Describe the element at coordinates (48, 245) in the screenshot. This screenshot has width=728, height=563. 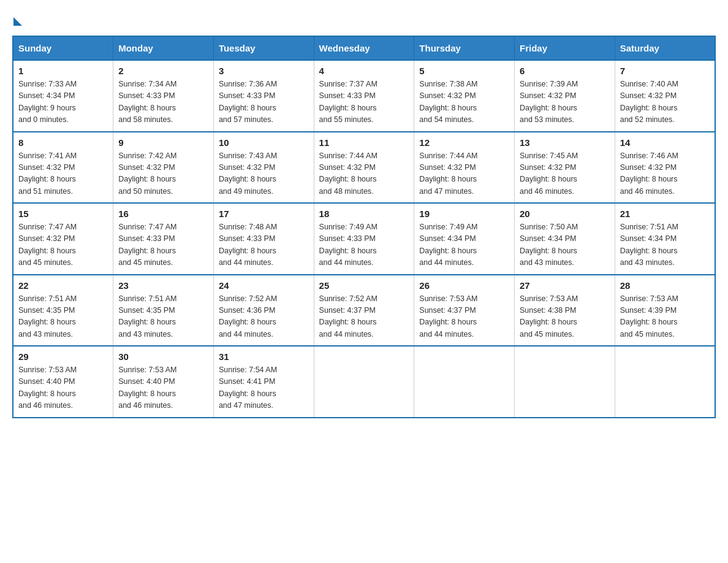
I see `day-info: Sunrise: 7:47 AMSunset: 4:32 PMDaylight:…` at that location.